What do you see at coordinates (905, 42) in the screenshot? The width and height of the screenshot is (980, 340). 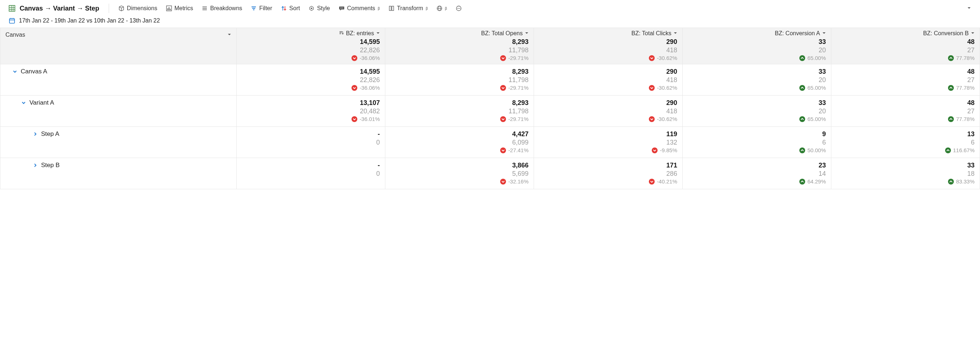 I see `metric-primary-value: 48` at bounding box center [905, 42].